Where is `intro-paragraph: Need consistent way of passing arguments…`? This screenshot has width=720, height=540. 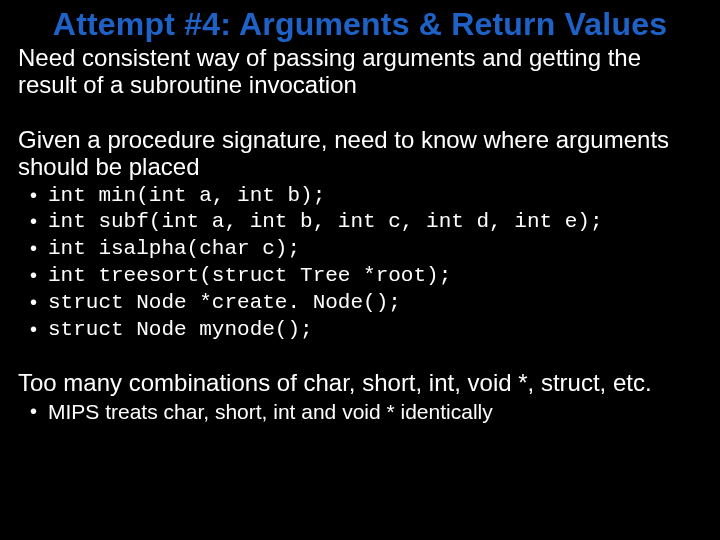 intro-paragraph: Need consistent way of passing arguments… is located at coordinates (360, 72).